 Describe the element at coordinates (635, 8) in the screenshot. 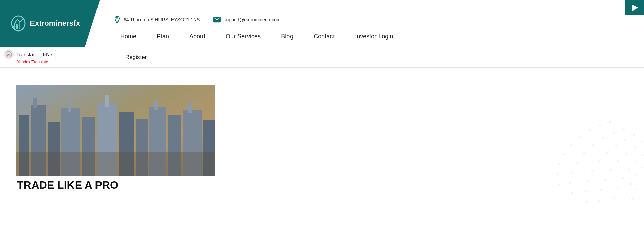

I see `play-icon` at that location.